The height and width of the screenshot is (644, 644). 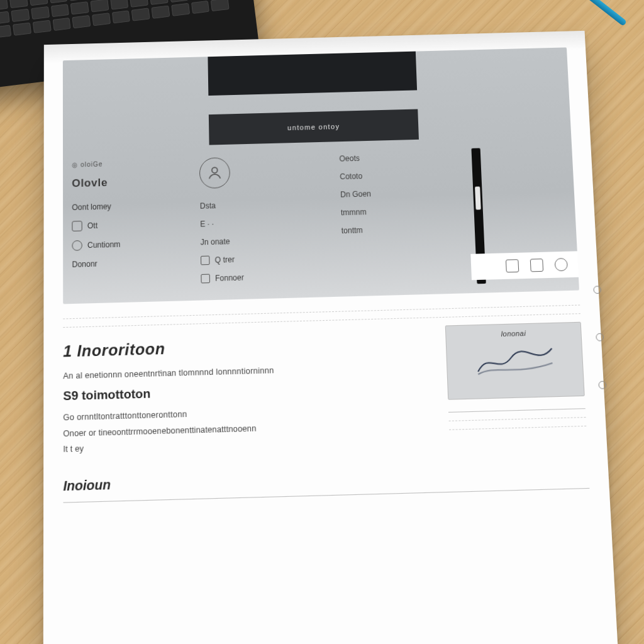 What do you see at coordinates (126, 206) in the screenshot?
I see `sidebar-item-0: Oont lomey` at bounding box center [126, 206].